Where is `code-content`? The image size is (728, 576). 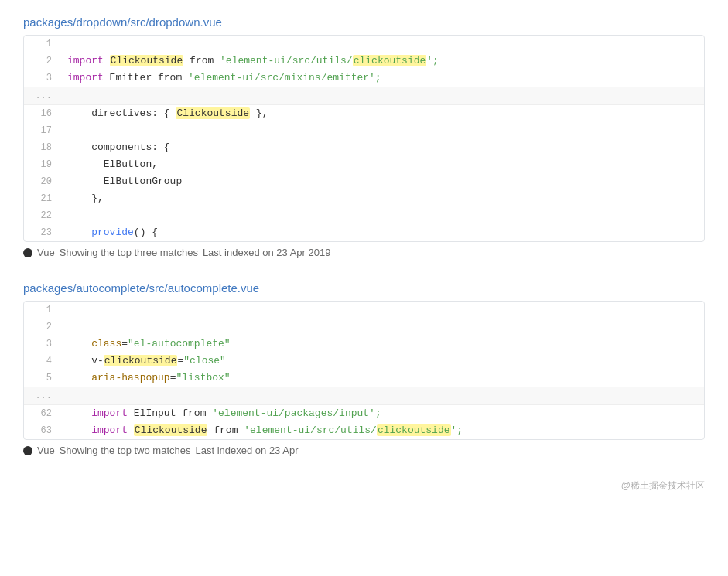 code-content is located at coordinates (382, 327).